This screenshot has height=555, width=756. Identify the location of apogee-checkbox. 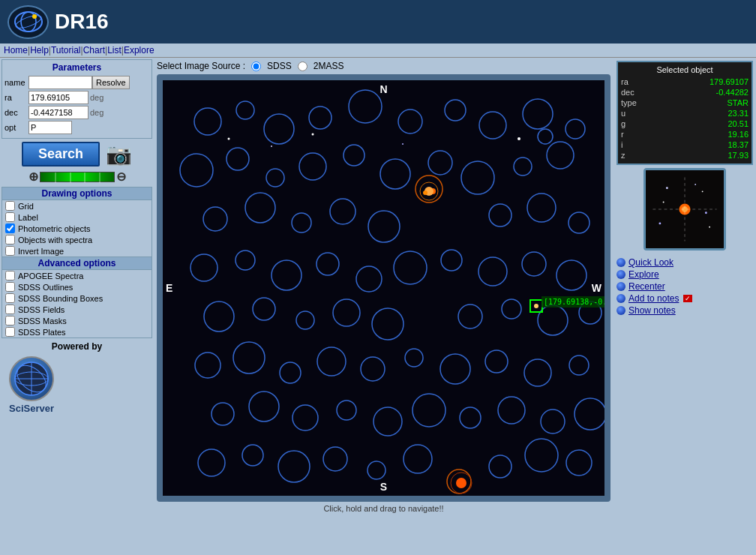
(10, 276).